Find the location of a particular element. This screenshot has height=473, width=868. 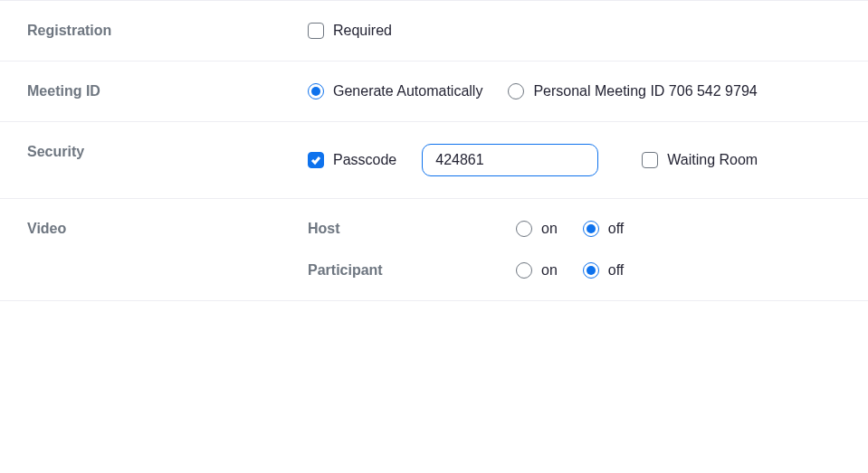

video-participant-row: Participant on off is located at coordinates (574, 270).